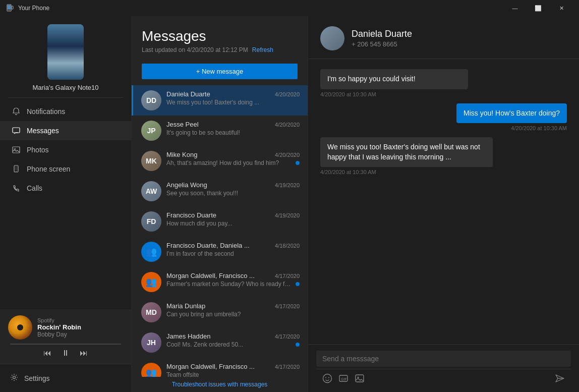 The image size is (579, 392). I want to click on emoji-icon, so click(327, 379).